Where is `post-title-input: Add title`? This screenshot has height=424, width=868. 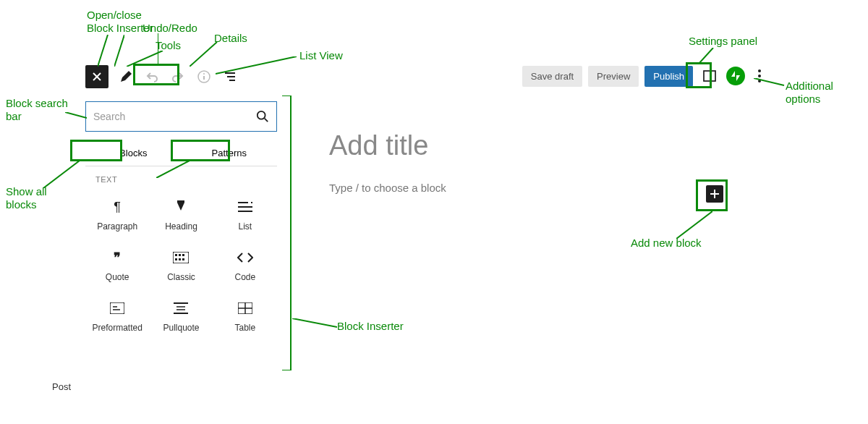 post-title-input: Add title is located at coordinates (532, 146).